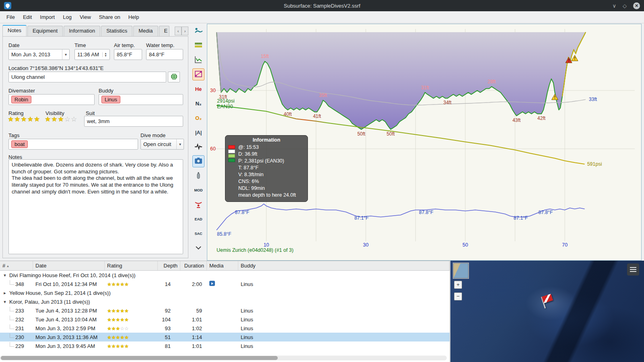 The width and height of the screenshot is (644, 362). Describe the element at coordinates (198, 132) in the screenshot. I see `toggle-air-pp-button: |A|` at that location.